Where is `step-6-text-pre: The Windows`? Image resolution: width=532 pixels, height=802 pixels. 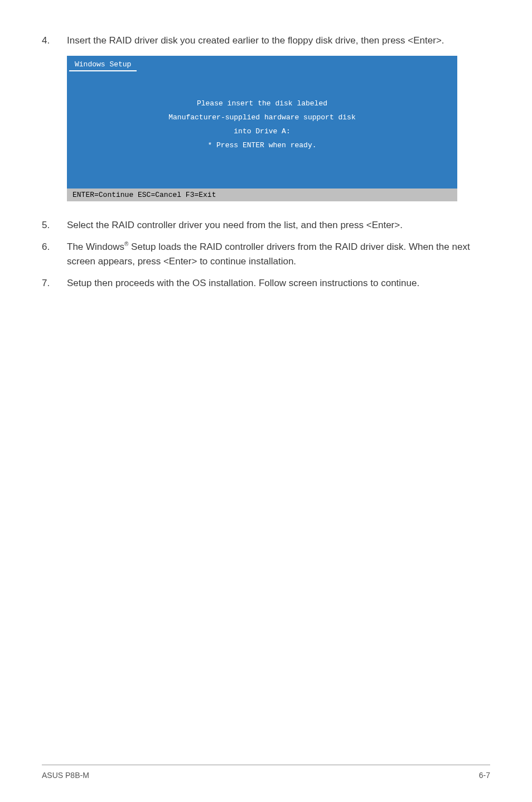
step-6-text-pre: The Windows is located at coordinates (96, 247).